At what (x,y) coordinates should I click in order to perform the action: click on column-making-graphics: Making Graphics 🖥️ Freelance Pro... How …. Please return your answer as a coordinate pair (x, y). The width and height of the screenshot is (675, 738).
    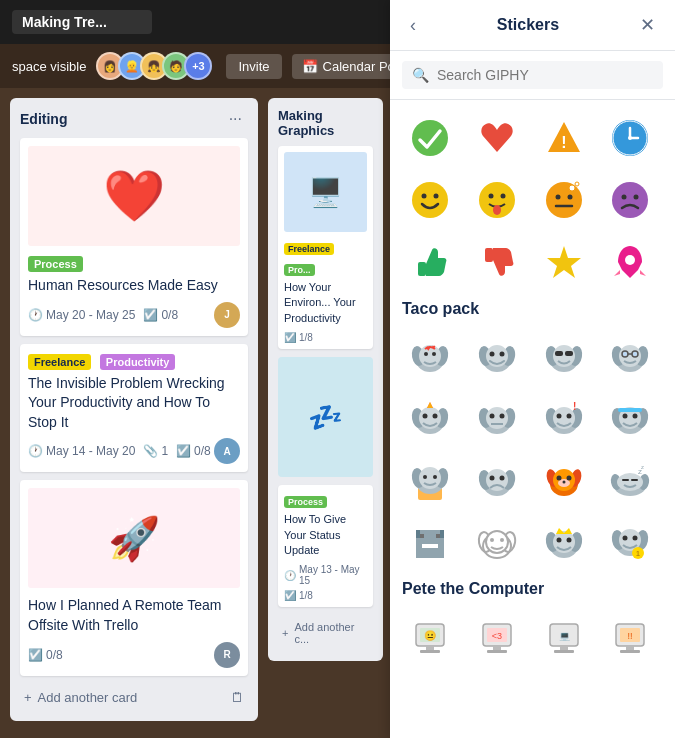
    Looking at the image, I should click on (326, 380).